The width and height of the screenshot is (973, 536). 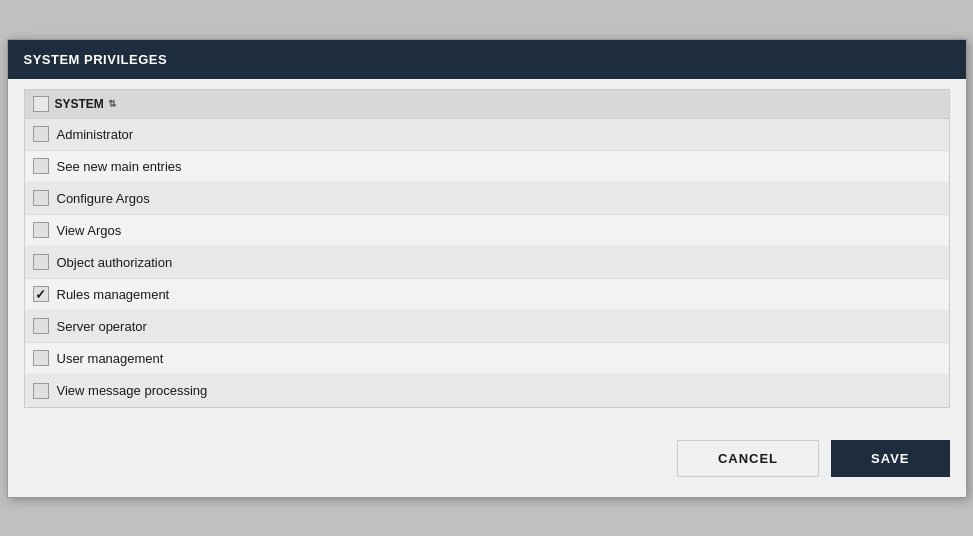 What do you see at coordinates (114, 294) in the screenshot?
I see `label-rules-management: Rules management` at bounding box center [114, 294].